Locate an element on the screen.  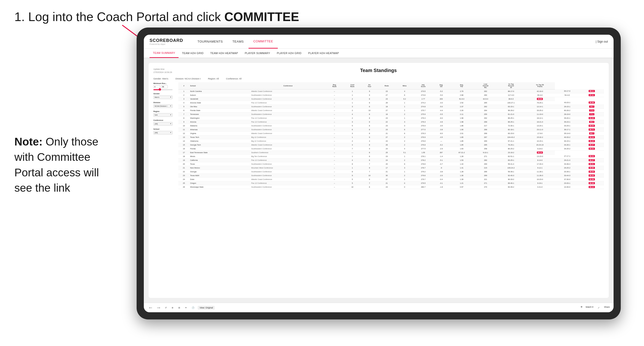
table-row: 20TexasSoutheastern Conference–87208278.… is located at coordinates (391, 164).